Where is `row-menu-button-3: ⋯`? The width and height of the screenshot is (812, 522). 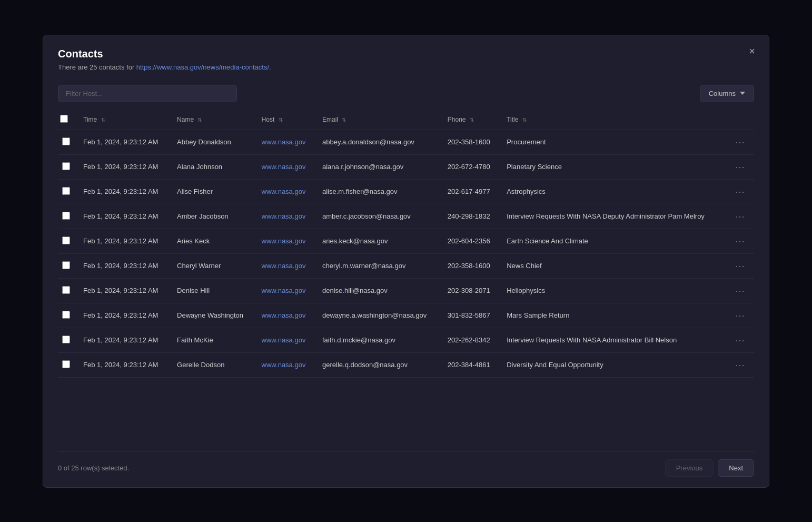 row-menu-button-3: ⋯ is located at coordinates (740, 216).